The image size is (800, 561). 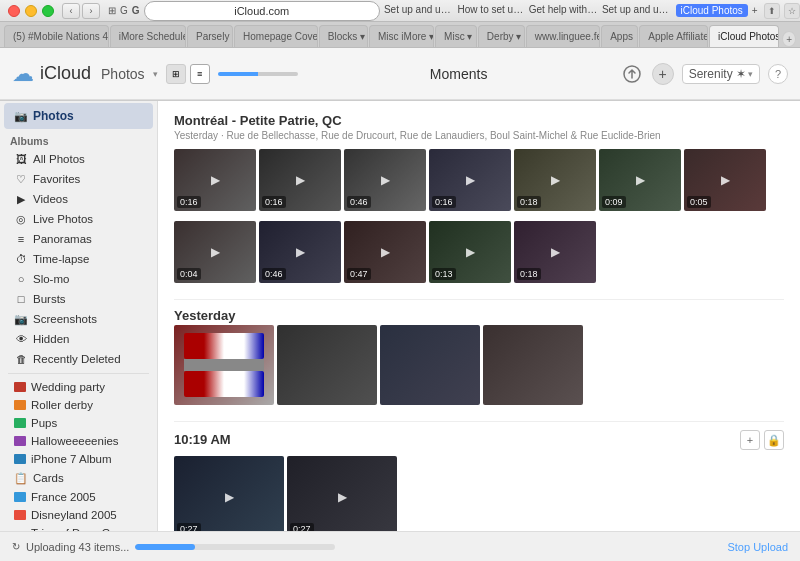 I want to click on grid-view-button: ⊞, so click(x=176, y=74).